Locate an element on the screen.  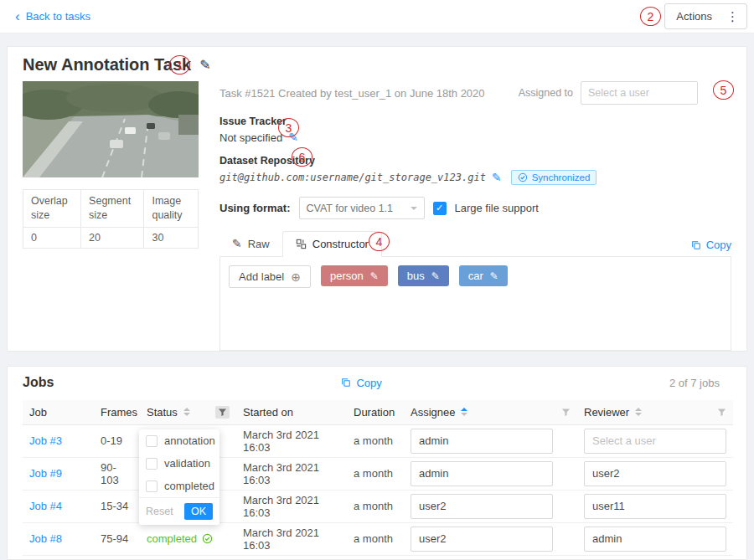
issue-tracker-value: Not specified is located at coordinates (251, 137).